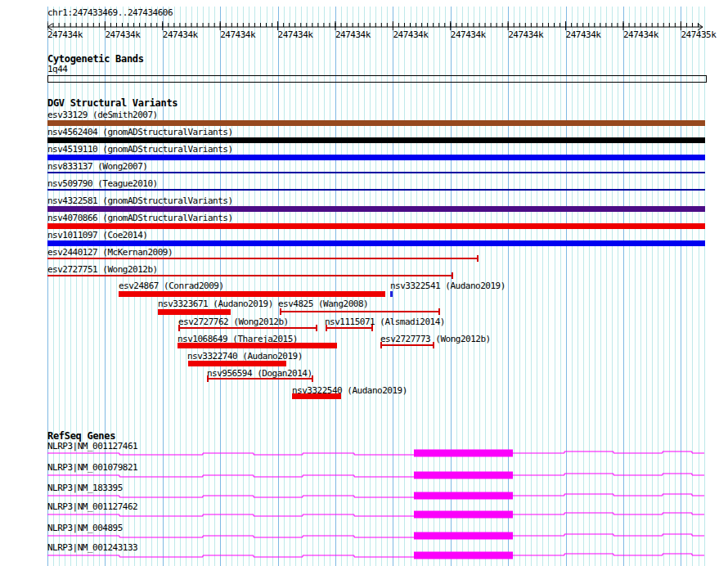 This screenshot has width=728, height=566. I want to click on variant-glyph-esv4825-right-cap, so click(439, 312).